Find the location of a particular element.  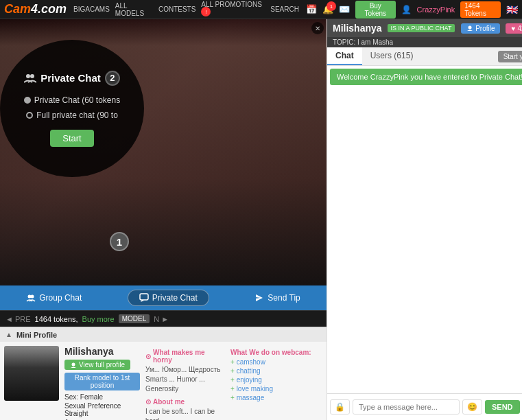

mini-profile-toggle: ▲ is located at coordinates (9, 335).